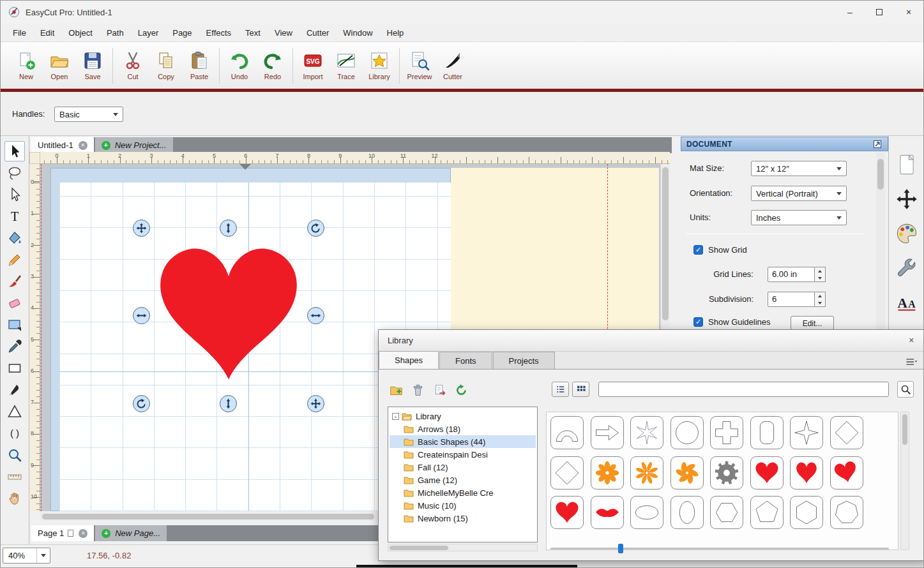  What do you see at coordinates (284, 33) in the screenshot?
I see `menu-view: View` at bounding box center [284, 33].